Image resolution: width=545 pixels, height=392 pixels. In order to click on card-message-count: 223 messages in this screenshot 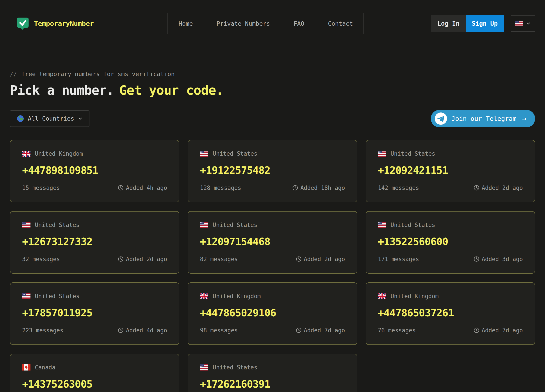, I will do `click(43, 330)`.